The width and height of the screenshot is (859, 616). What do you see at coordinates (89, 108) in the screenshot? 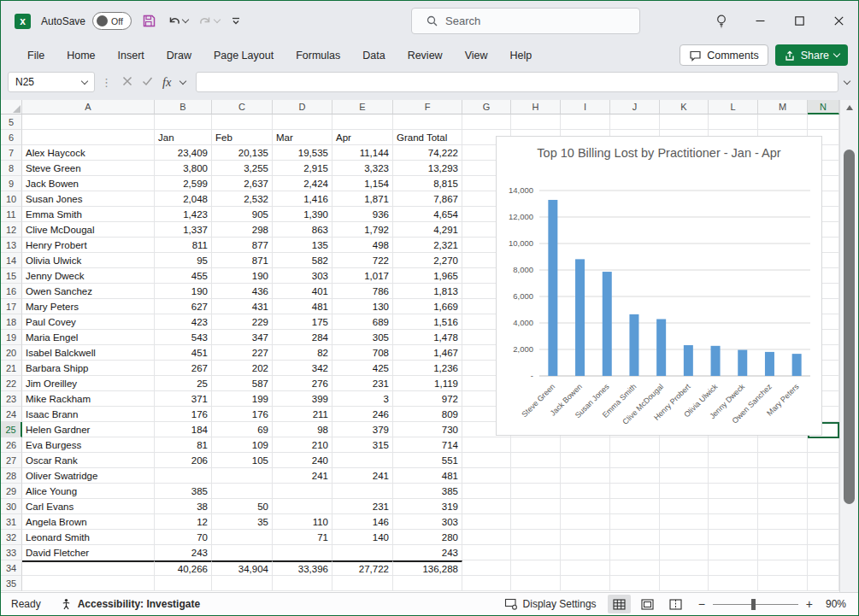
I see `column-header-A: A` at bounding box center [89, 108].